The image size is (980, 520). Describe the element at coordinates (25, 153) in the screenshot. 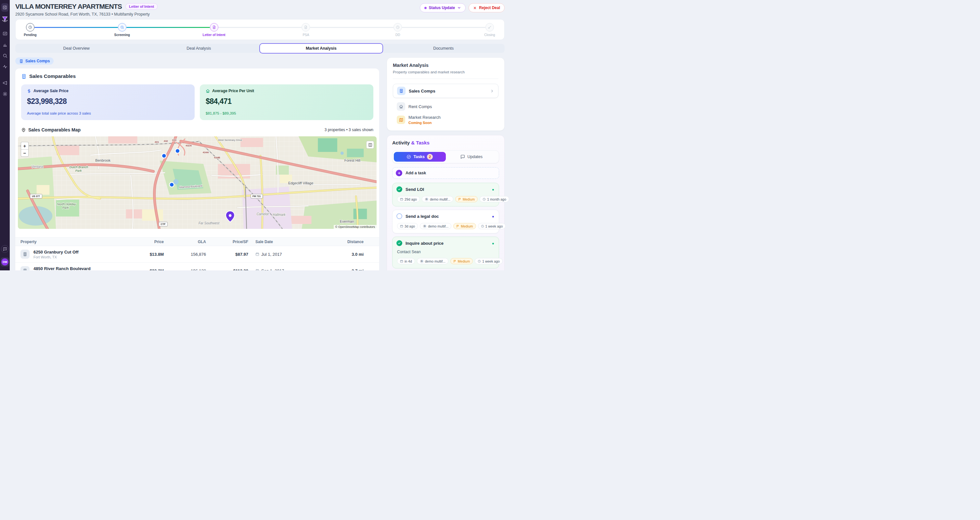

I see `zoom-out-button: −` at that location.